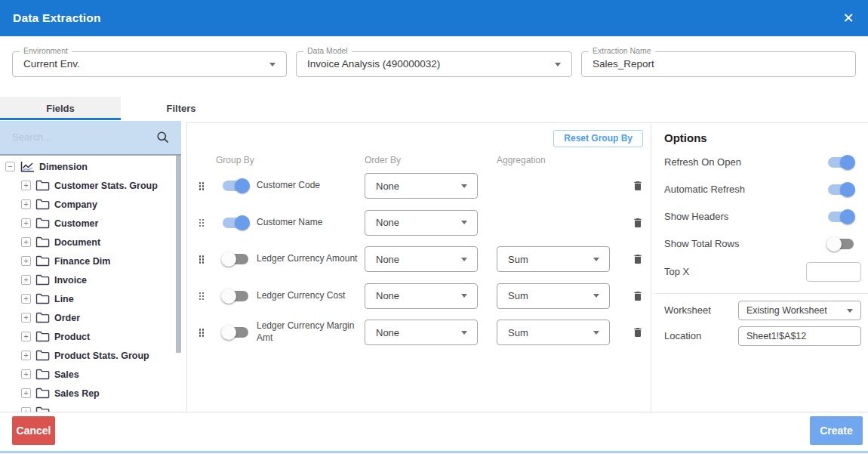 This screenshot has height=454, width=868. What do you see at coordinates (434, 64) in the screenshot?
I see `data-model-select: Data Model Invoice Analysis (490000032)` at bounding box center [434, 64].